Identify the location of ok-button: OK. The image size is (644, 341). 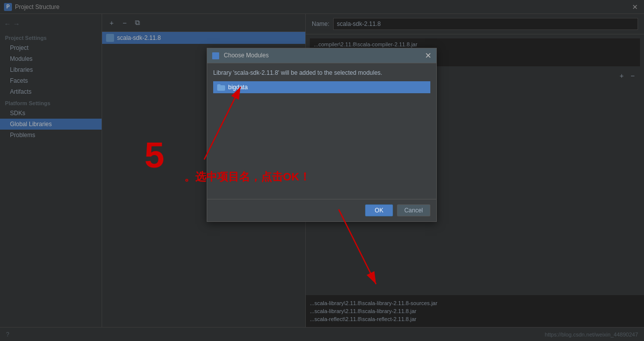
(379, 210).